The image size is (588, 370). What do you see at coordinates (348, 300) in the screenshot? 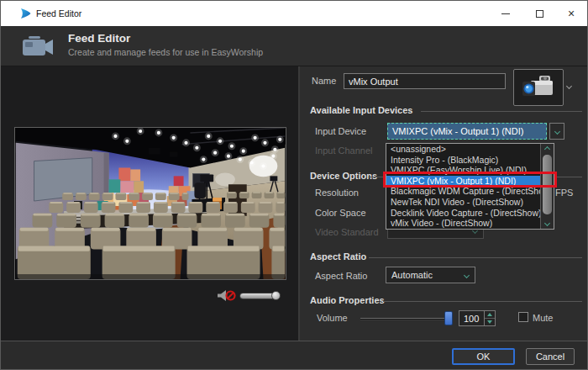
I see `section-title-audio: Audio Properties` at bounding box center [348, 300].